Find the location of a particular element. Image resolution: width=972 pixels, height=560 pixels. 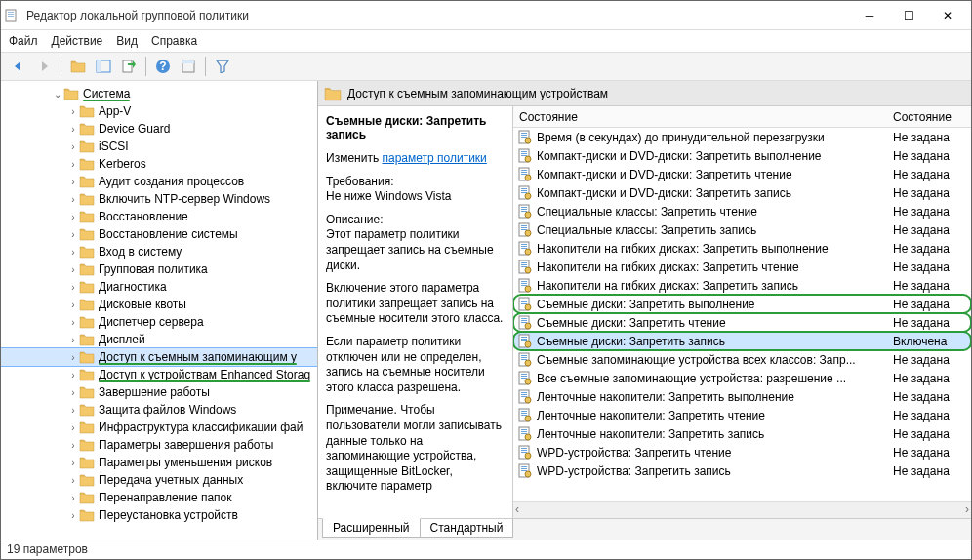

policy-row: Специальные классы: Запретить записьНе з… is located at coordinates (742, 230).